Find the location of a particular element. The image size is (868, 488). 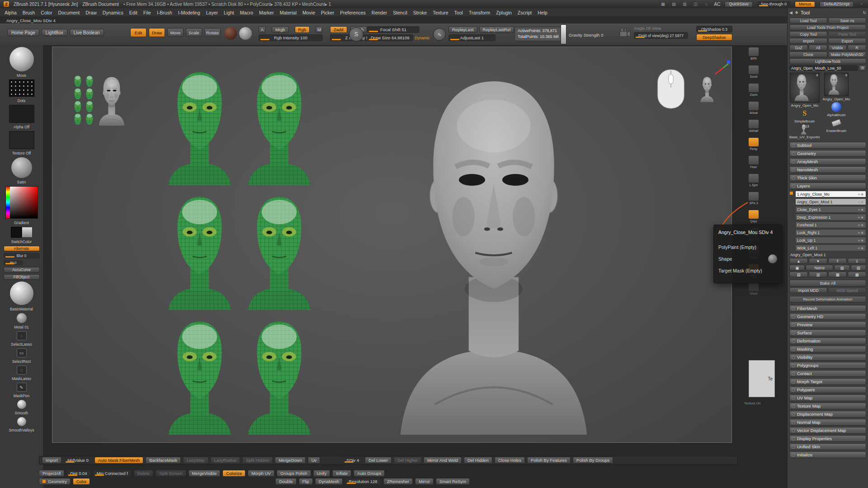

subpalette-bar: Texture Map is located at coordinates (828, 406).